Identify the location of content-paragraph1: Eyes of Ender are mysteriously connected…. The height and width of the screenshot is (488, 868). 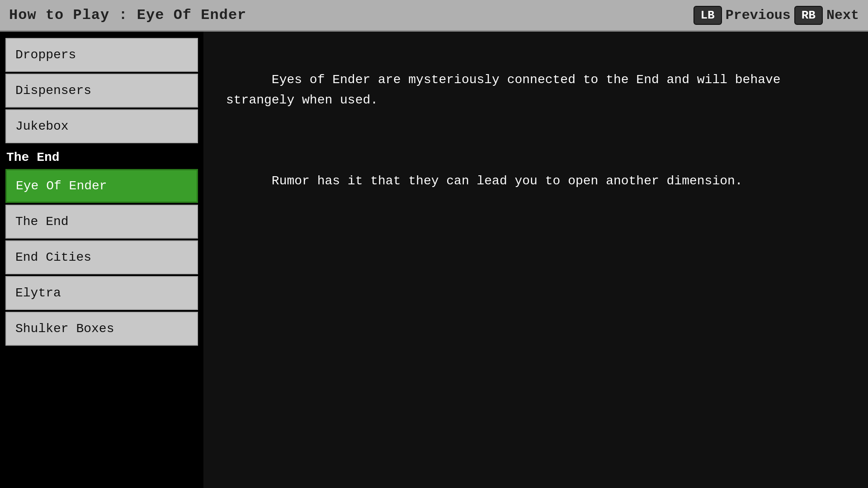
(507, 90).